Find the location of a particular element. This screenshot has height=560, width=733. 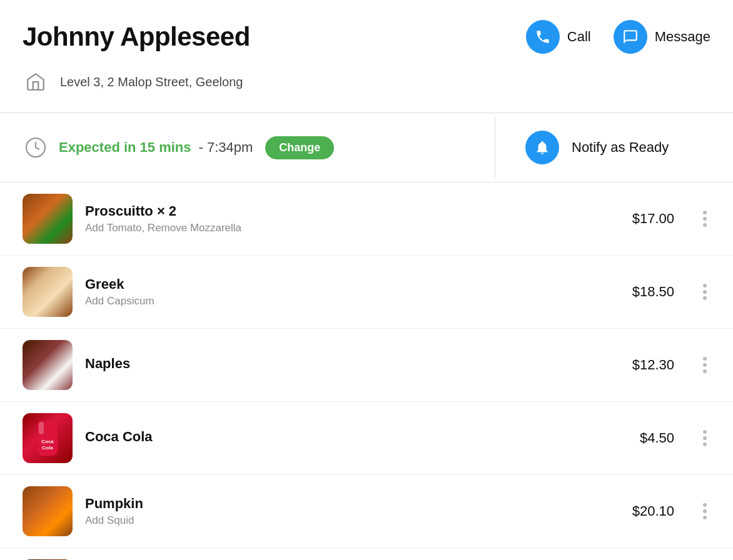

item-details-2: Naples is located at coordinates (353, 365).